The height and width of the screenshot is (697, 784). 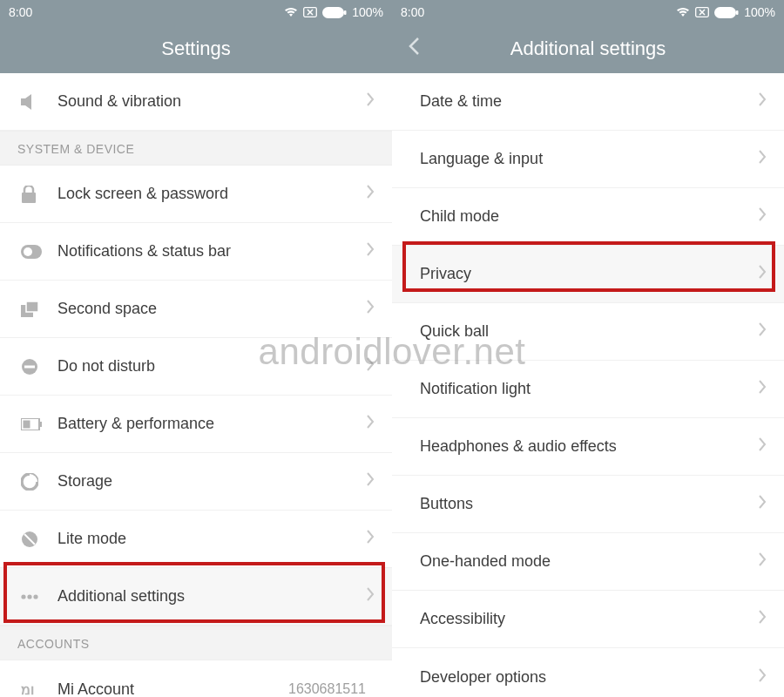 I want to click on row-accessibility: Accessibility, so click(x=588, y=619).